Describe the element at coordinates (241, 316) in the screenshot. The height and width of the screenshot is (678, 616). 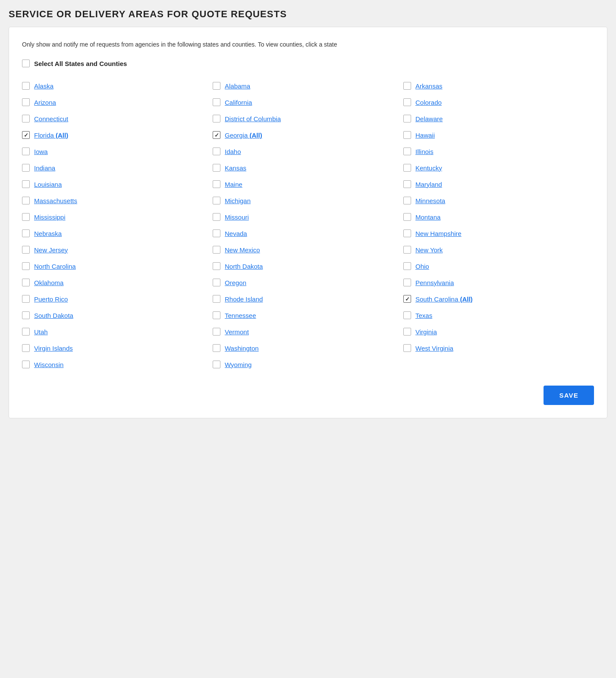
I see `state-link-tennessee: Tennessee` at that location.